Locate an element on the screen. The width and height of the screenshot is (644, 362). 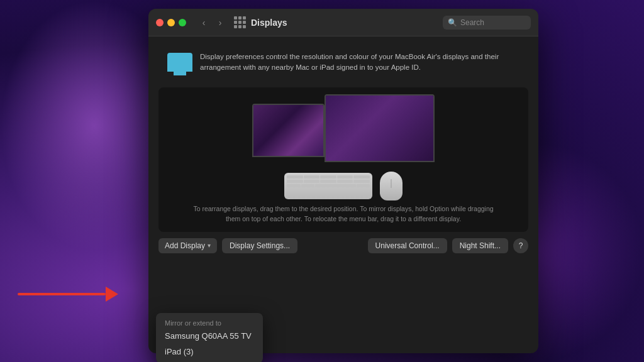
add-display-dropdown: Mirror or extend to Samsung Q60AA 55 TV … is located at coordinates (209, 337).